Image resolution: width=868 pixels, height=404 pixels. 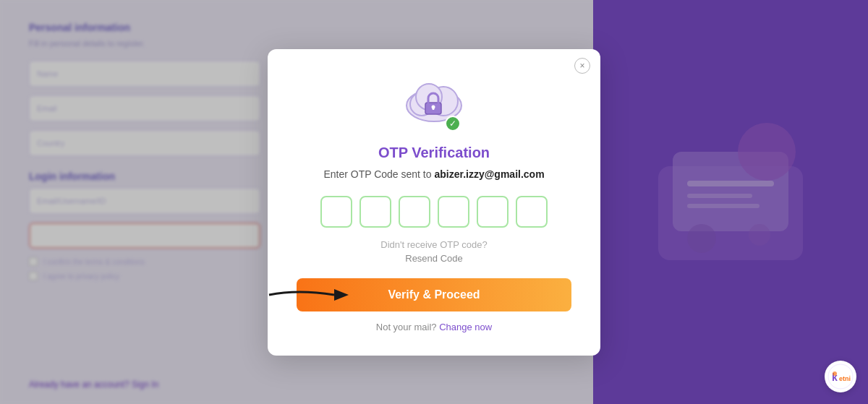 I want to click on change-now-link: Change now, so click(x=466, y=327).